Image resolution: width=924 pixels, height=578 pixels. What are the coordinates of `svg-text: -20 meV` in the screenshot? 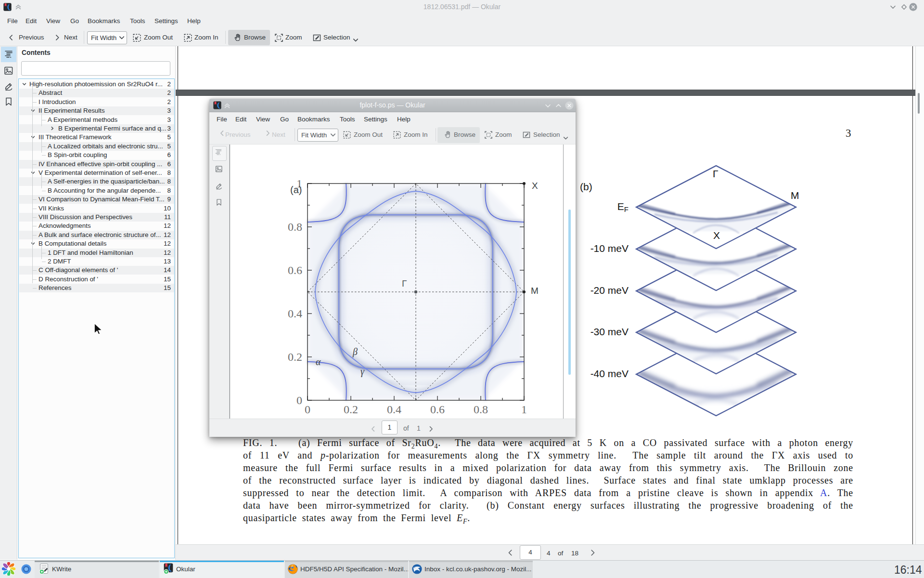 It's located at (609, 290).